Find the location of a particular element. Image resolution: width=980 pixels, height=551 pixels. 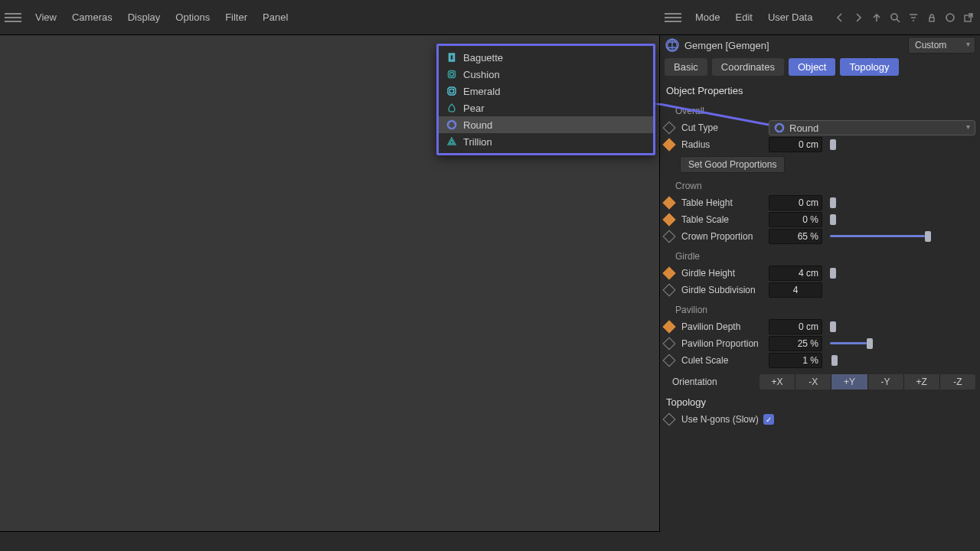

orient-minus-z: -Z is located at coordinates (958, 382).